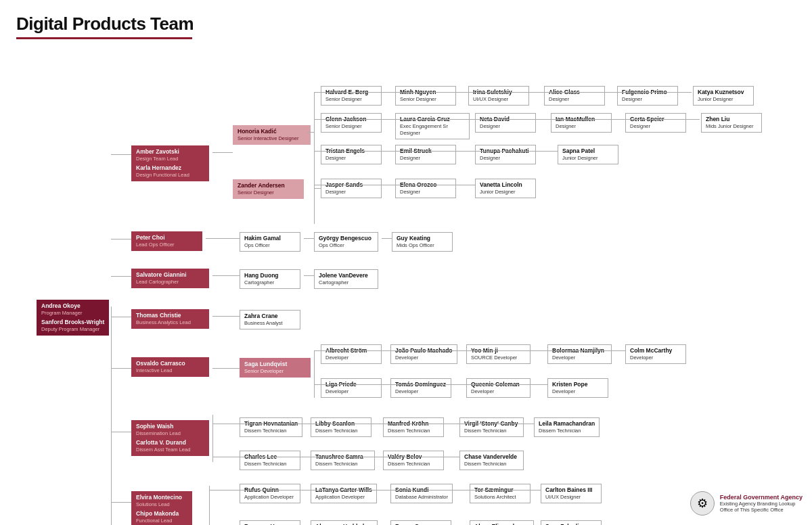 This screenshot has width=812, height=525. What do you see at coordinates (346, 242) in the screenshot?
I see `card-gyorgy: György Bengescuo Ops Officer` at bounding box center [346, 242].